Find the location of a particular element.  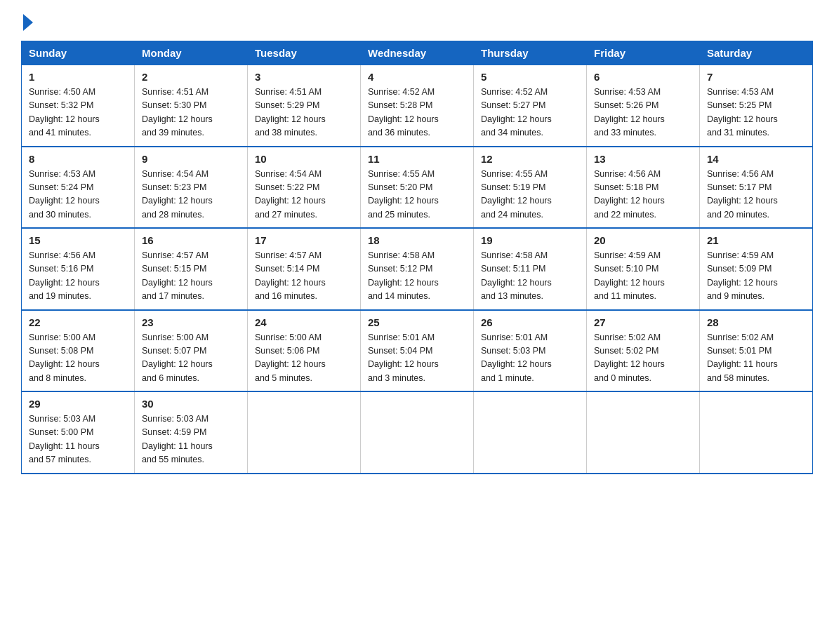

day-number: 7 is located at coordinates (756, 77).